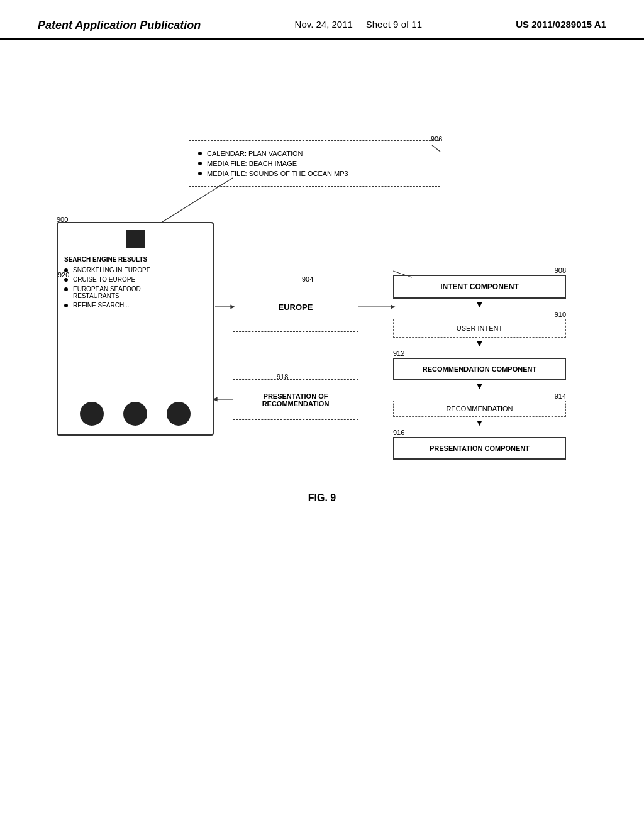 This screenshot has height=830, width=644. Describe the element at coordinates (479, 287) in the screenshot. I see `intent-component-box: INTENT COMPONENT` at that location.